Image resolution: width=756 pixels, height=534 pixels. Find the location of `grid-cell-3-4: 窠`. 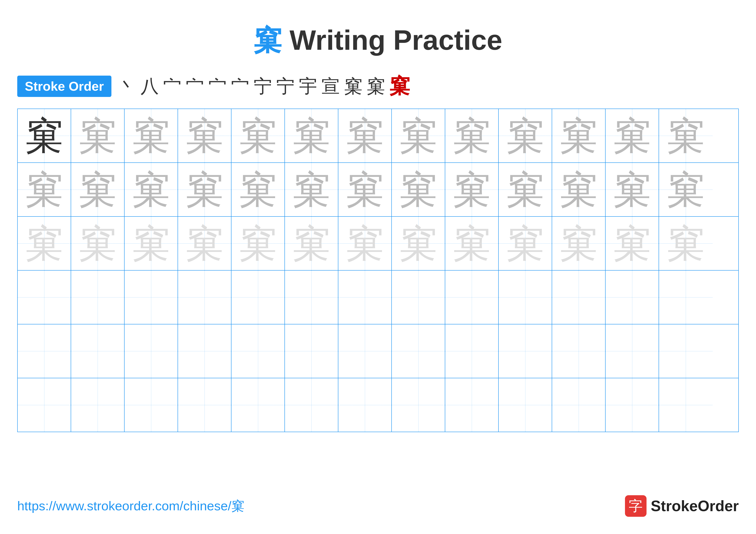

grid-cell-3-4: 窠 is located at coordinates (205, 243).